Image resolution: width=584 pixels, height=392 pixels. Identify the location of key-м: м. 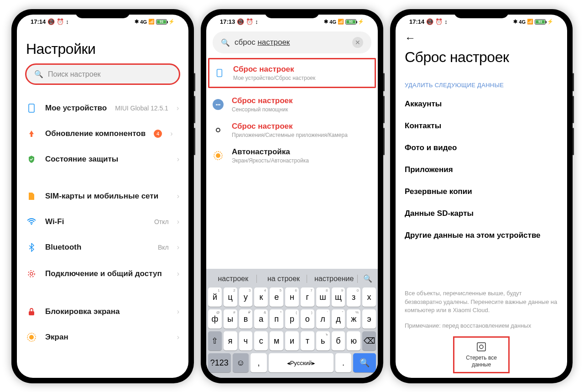
(276, 341).